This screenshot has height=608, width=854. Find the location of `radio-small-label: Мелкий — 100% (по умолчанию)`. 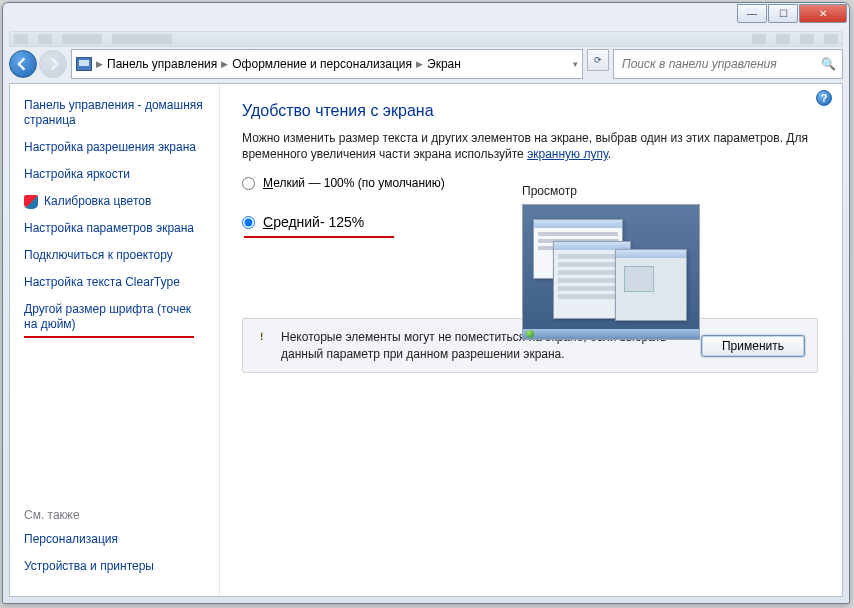

radio-small-label: Мелкий — 100% (по умолчанию) is located at coordinates (354, 183).